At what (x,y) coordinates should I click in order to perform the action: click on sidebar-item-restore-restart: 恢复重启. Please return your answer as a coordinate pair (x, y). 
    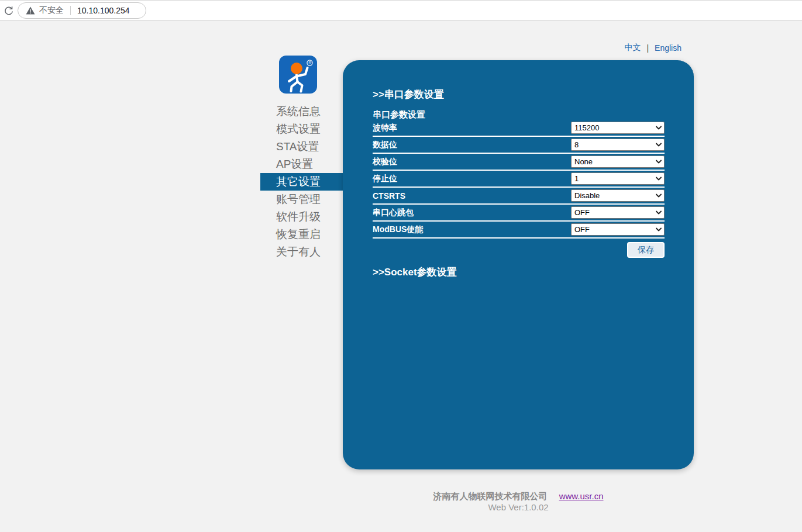
    Looking at the image, I should click on (302, 234).